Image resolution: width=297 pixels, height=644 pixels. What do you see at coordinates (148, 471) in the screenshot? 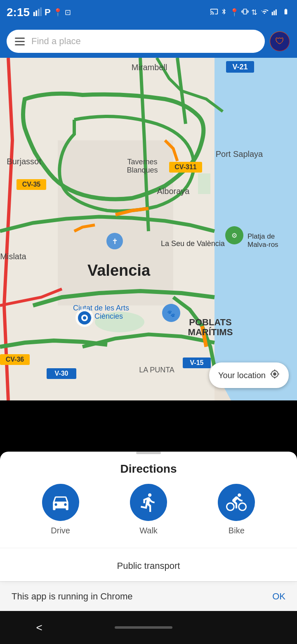
I see `directions-title: Directions` at bounding box center [148, 471].